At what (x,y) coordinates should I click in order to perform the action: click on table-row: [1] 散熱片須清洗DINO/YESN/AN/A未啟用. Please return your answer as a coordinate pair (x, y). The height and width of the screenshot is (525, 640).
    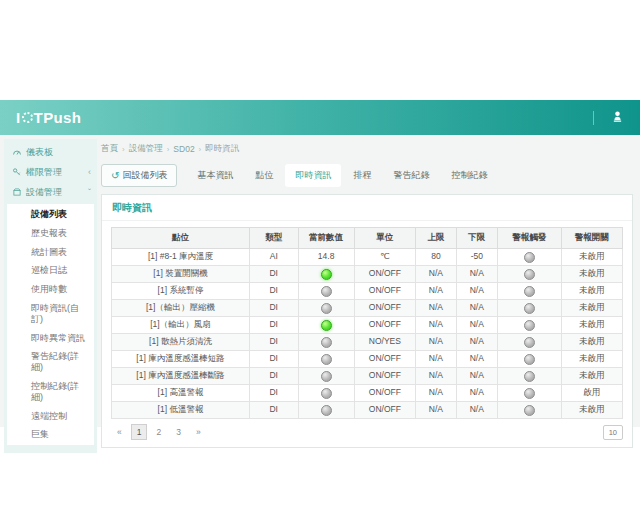
    Looking at the image, I should click on (368, 342).